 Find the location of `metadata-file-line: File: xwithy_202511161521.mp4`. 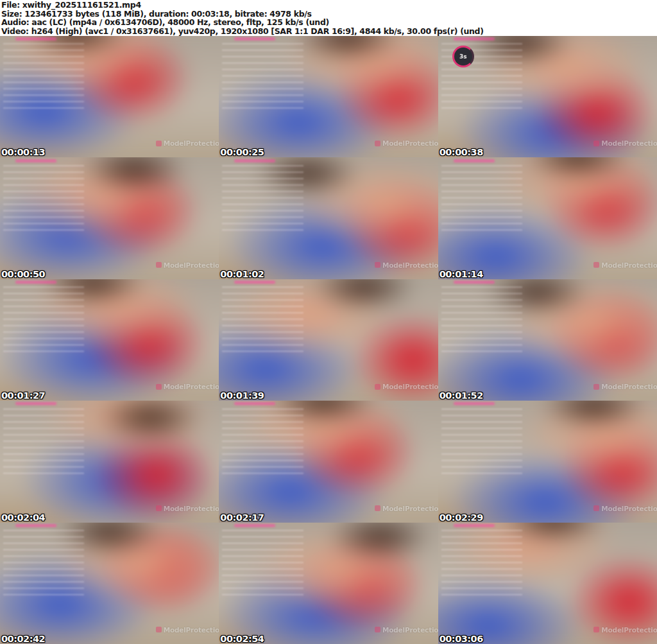

metadata-file-line: File: xwithy_202511161521.mp4 is located at coordinates (329, 5).